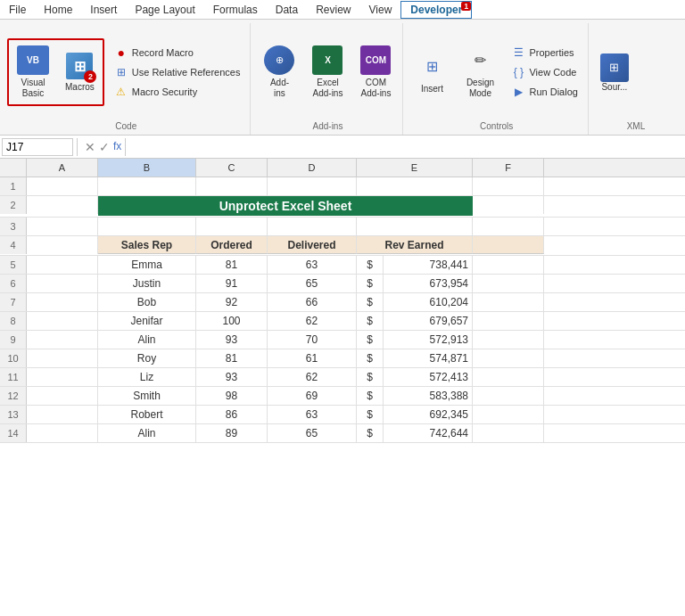 Image resolution: width=685 pixels, height=616 pixels. Describe the element at coordinates (432, 72) in the screenshot. I see `insert-button: ⊞ Insert` at that location.